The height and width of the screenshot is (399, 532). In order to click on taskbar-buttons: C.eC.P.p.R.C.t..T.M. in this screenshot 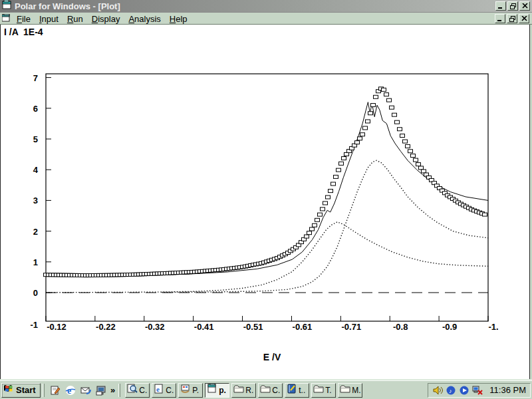, I will do `click(243, 390)`.